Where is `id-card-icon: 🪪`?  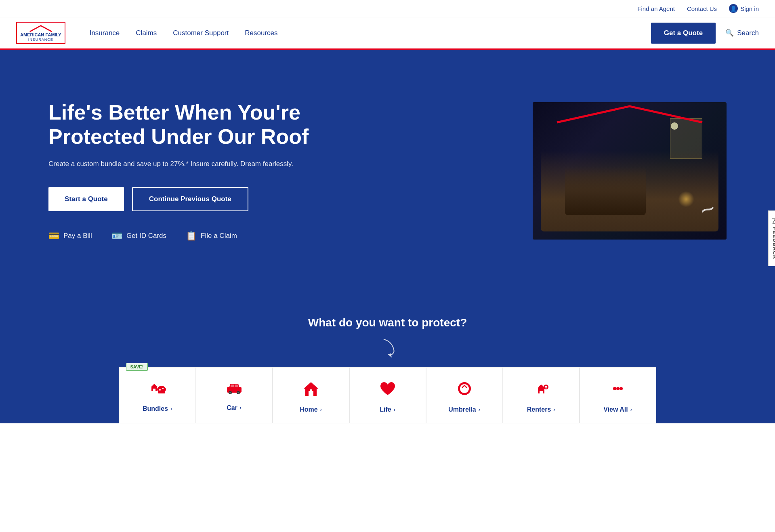
id-card-icon: 🪪 is located at coordinates (117, 236).